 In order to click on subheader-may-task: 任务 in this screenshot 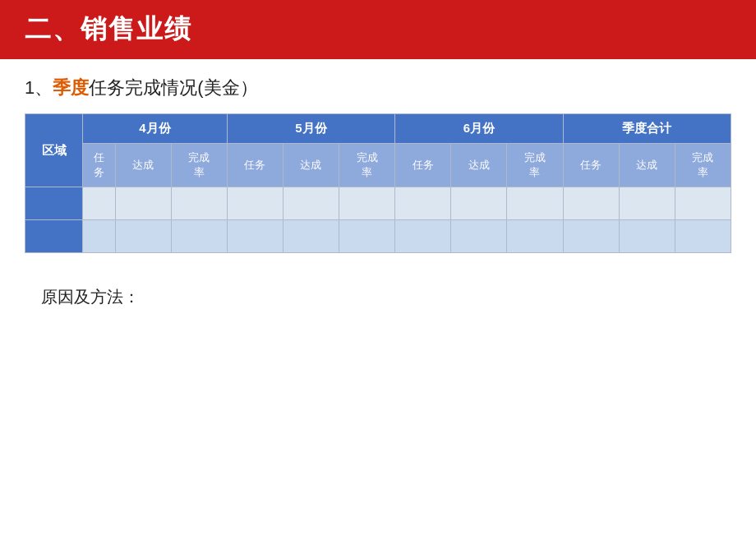, I will do `click(255, 166)`.